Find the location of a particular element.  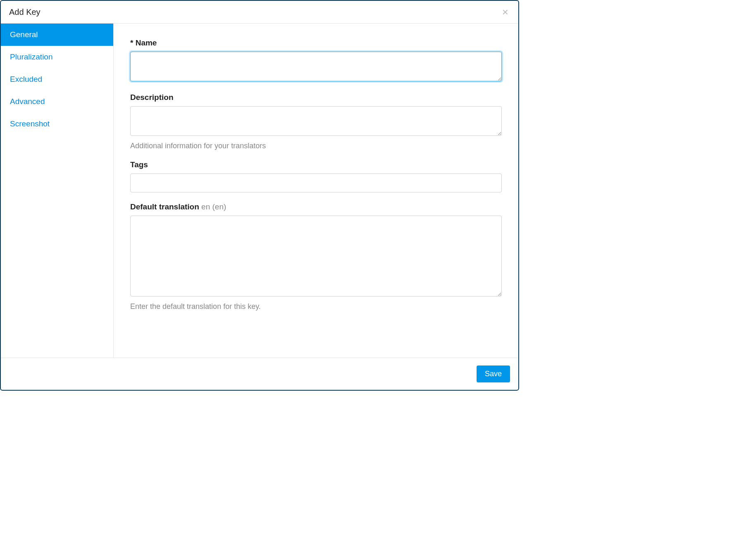

sidebar-item-label: Excluded is located at coordinates (26, 79).